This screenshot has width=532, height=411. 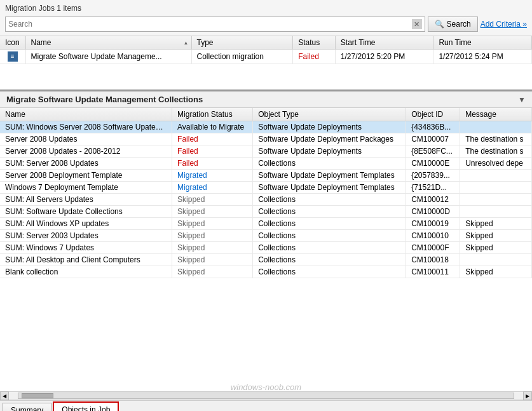 I want to click on row-object-type: Software Update Deployments, so click(x=329, y=127).